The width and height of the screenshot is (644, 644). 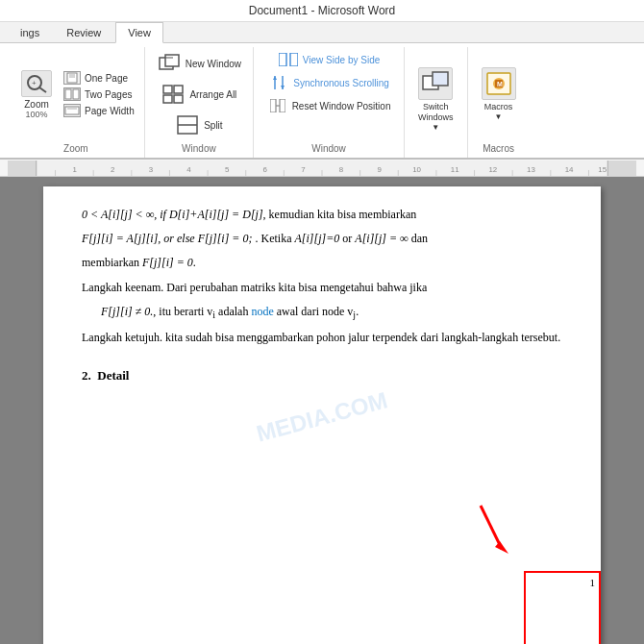 I want to click on one-page-label: One Page, so click(x=106, y=79).